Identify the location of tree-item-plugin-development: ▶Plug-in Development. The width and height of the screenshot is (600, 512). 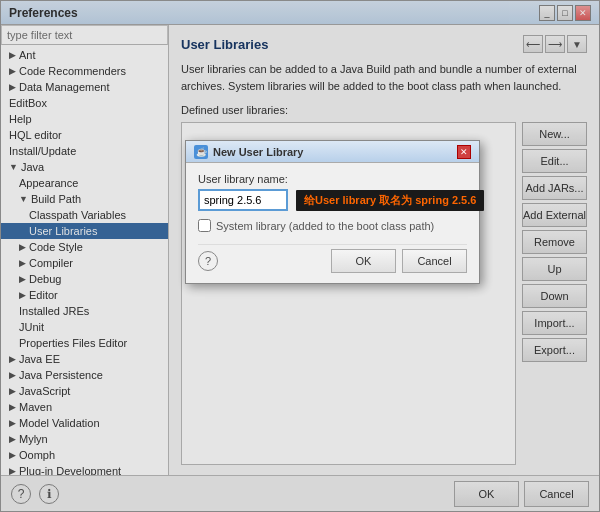
(84, 469).